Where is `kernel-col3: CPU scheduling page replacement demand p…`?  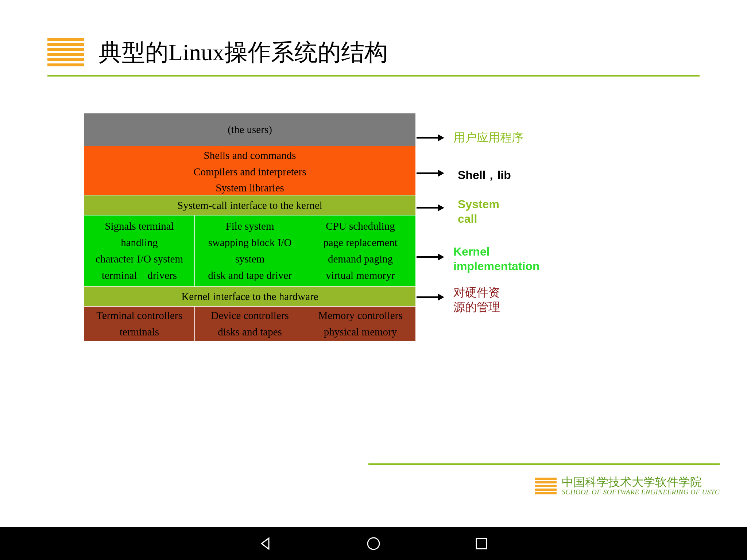
kernel-col3: CPU scheduling page replacement demand p… is located at coordinates (360, 251).